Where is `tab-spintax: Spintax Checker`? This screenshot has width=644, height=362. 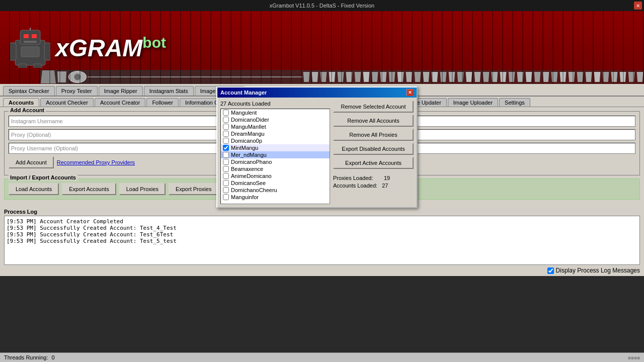
tab-spintax: Spintax Checker is located at coordinates (29, 90).